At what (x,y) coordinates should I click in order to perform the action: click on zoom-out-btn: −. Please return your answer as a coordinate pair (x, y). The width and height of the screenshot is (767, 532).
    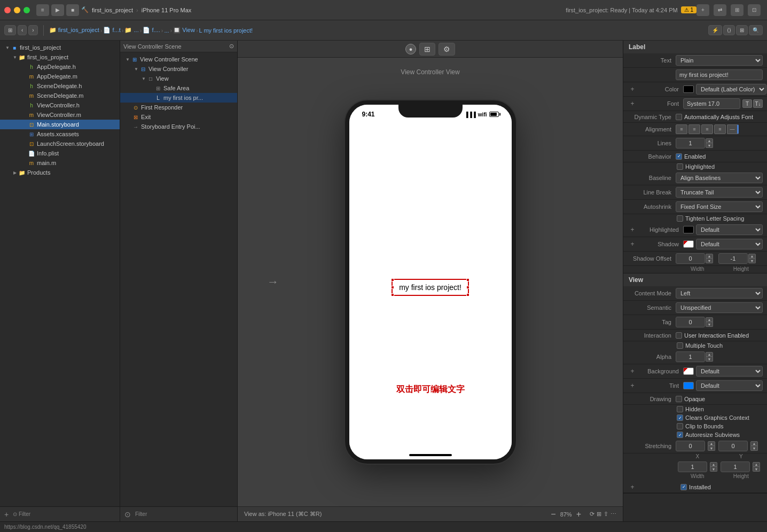
    Looking at the image, I should click on (553, 514).